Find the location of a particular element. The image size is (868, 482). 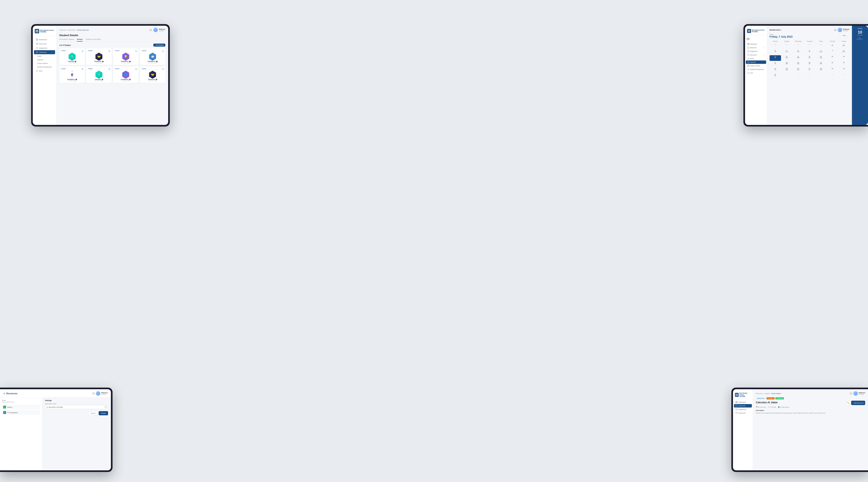

sidebar-item-calender: Calender is located at coordinates (45, 60).